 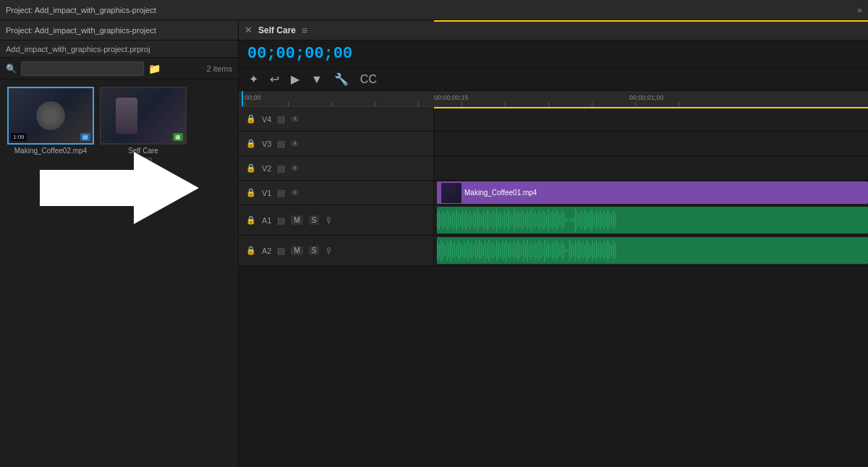 What do you see at coordinates (251, 119) in the screenshot?
I see `lock-v4-icon: 🔒` at bounding box center [251, 119].